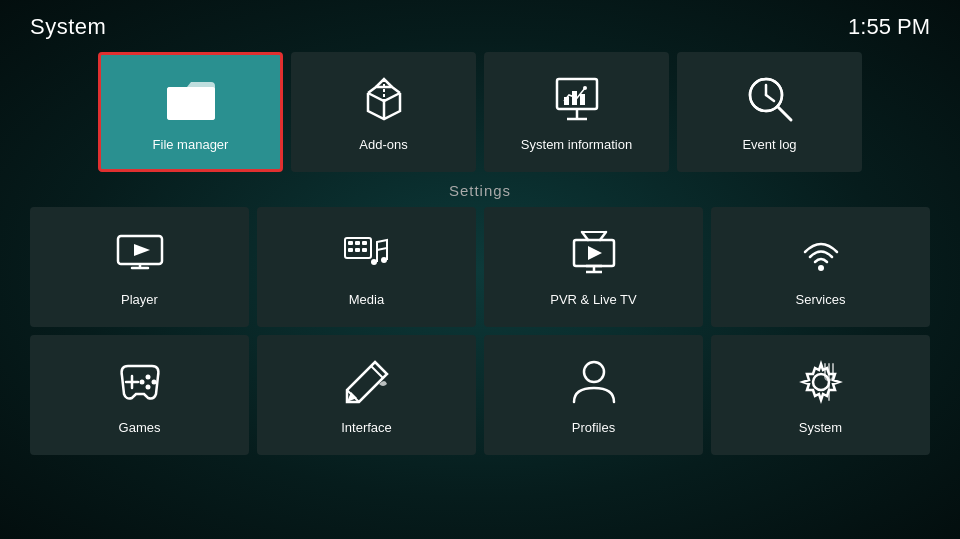  Describe the element at coordinates (140, 300) in the screenshot. I see `player-label: Player` at that location.